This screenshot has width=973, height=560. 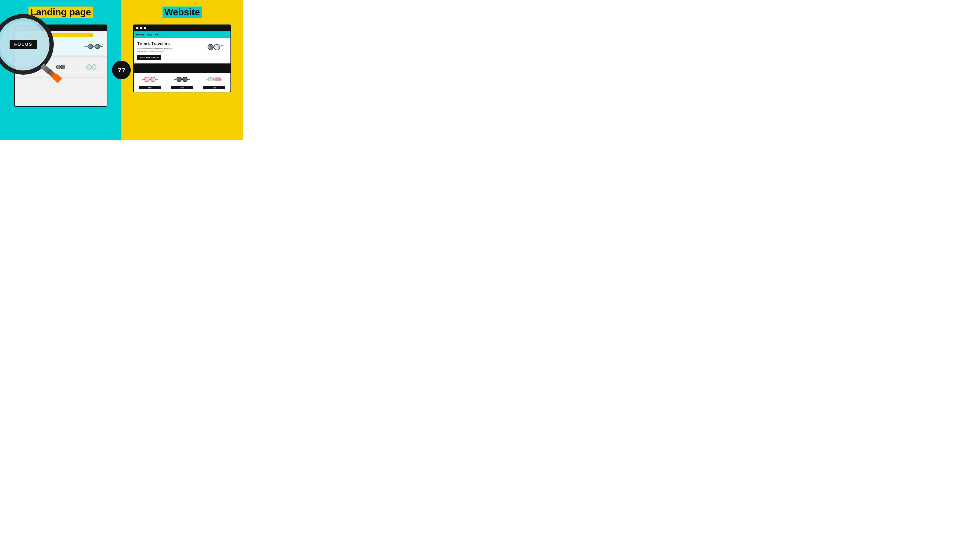 I want to click on nav-link-women: Women, so click(x=140, y=35).